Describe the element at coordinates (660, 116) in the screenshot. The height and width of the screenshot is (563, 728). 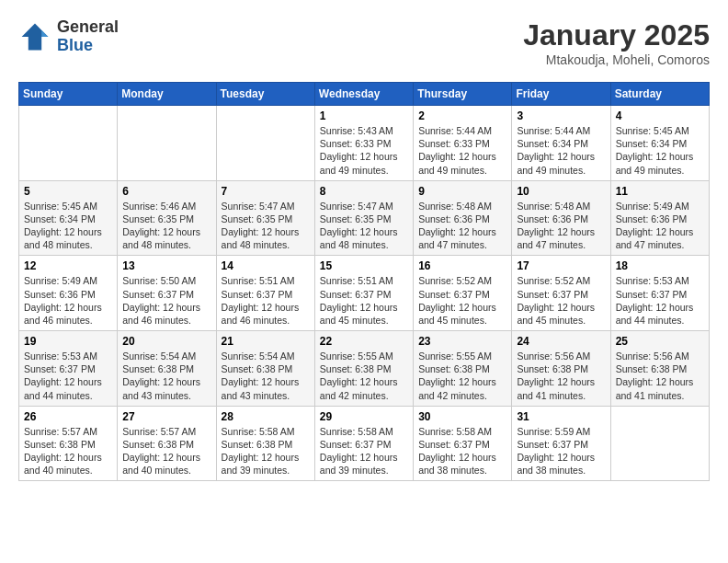
I see `day-number: 4` at that location.